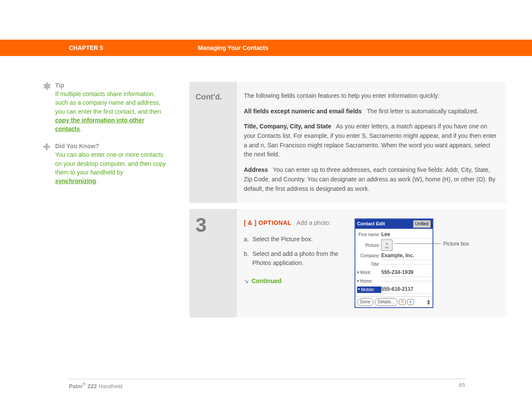  I want to click on tip-text-pre: If multiple contacts share information, …, so click(108, 103).